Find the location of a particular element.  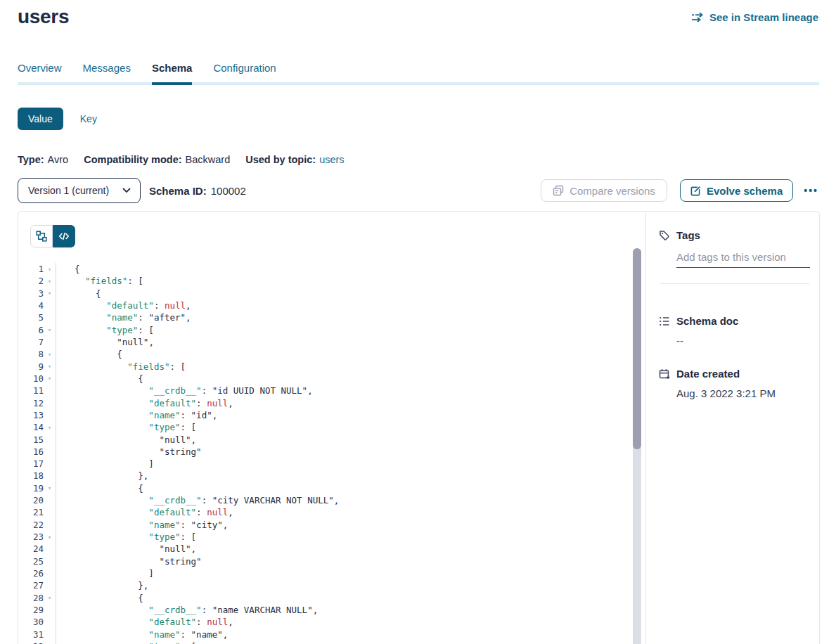

gutter: 21 is located at coordinates (37, 512).